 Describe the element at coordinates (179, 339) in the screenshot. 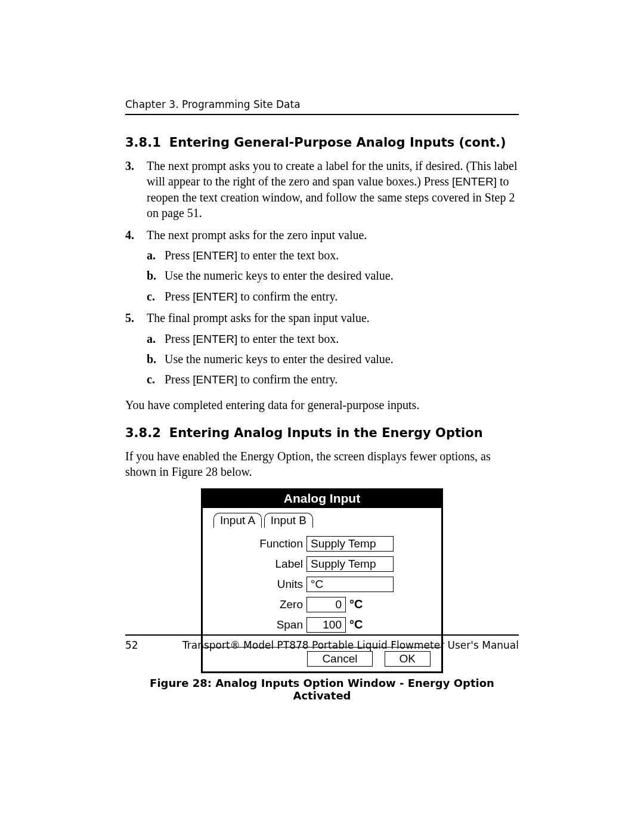

I see `step-5a-pre: Press` at that location.